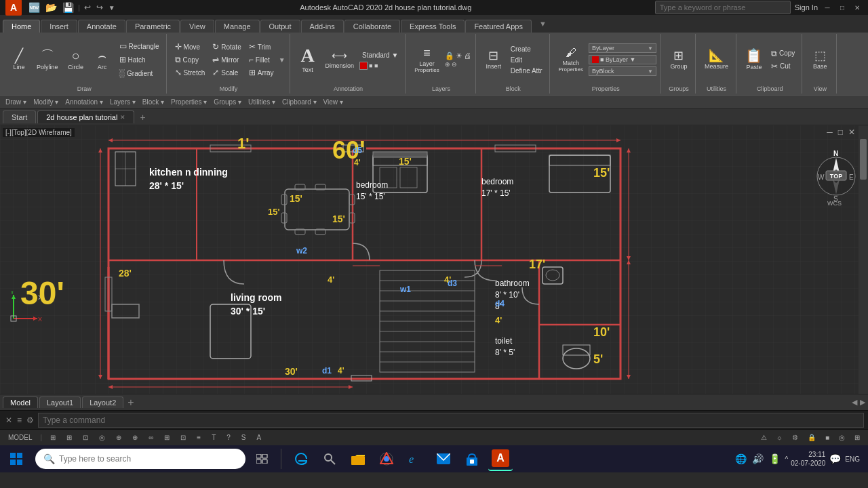 The image size is (868, 488). What do you see at coordinates (76, 60) in the screenshot?
I see `circle-button: ○ Circle` at bounding box center [76, 60].